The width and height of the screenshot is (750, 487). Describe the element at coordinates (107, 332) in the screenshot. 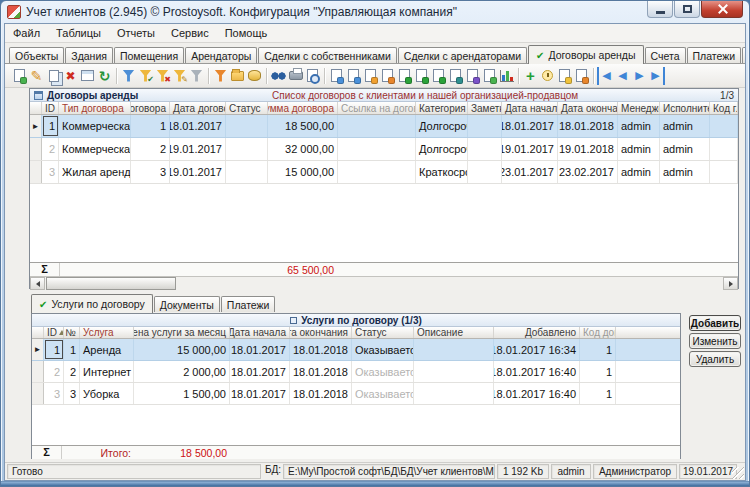

I see `column-header-service: Услуга` at that location.